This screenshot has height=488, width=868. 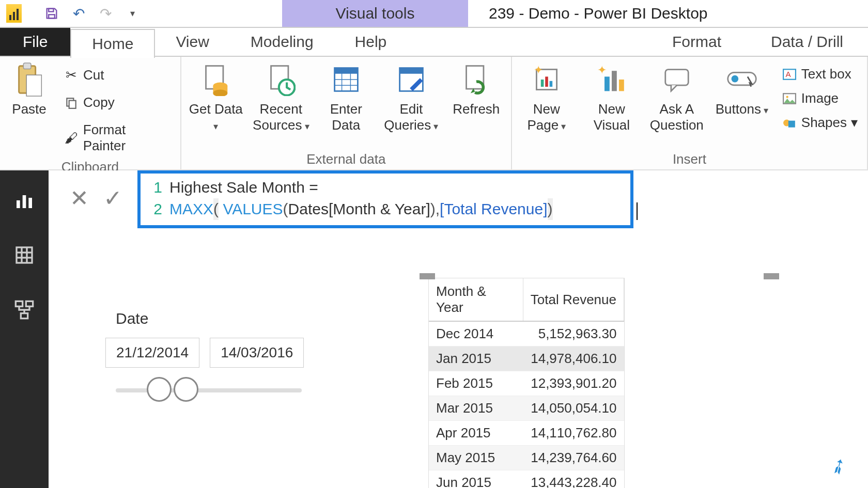 I want to click on paste-button: Paste, so click(x=29, y=89).